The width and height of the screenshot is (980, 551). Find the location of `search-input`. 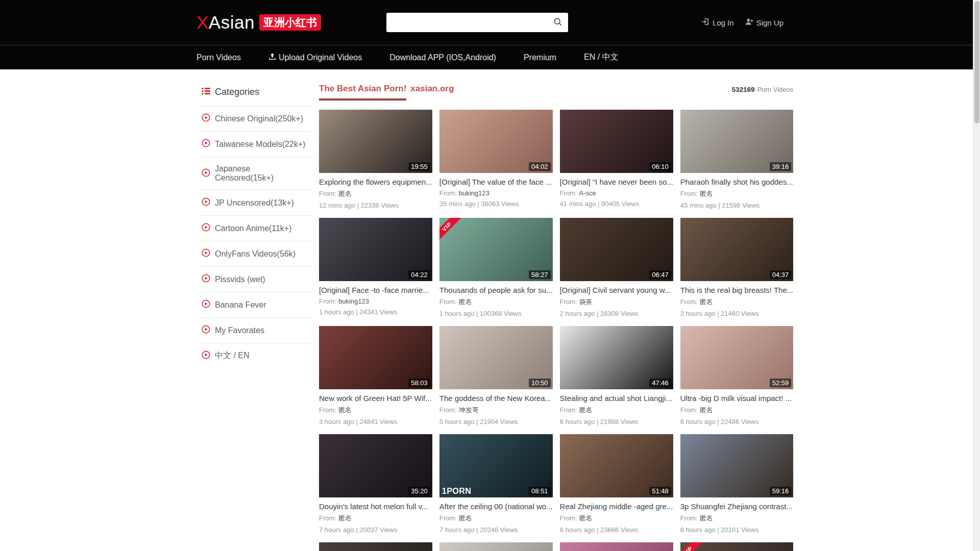

search-input is located at coordinates (467, 22).